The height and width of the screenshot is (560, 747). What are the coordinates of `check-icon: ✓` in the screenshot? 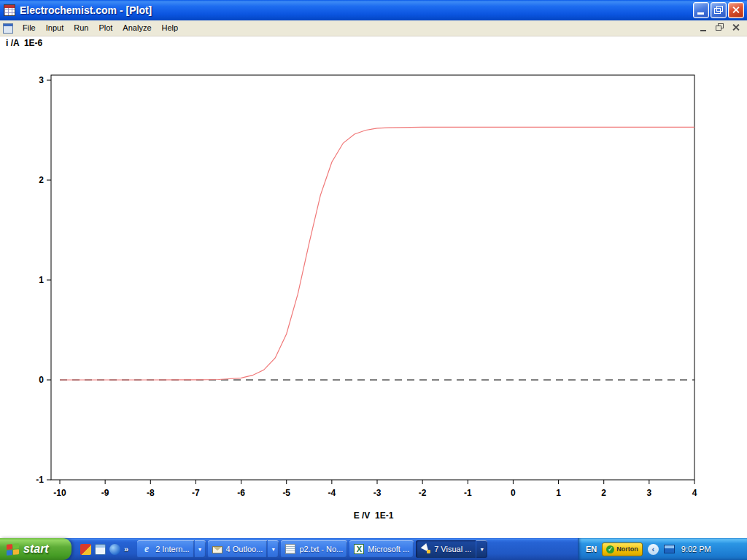 It's located at (610, 550).